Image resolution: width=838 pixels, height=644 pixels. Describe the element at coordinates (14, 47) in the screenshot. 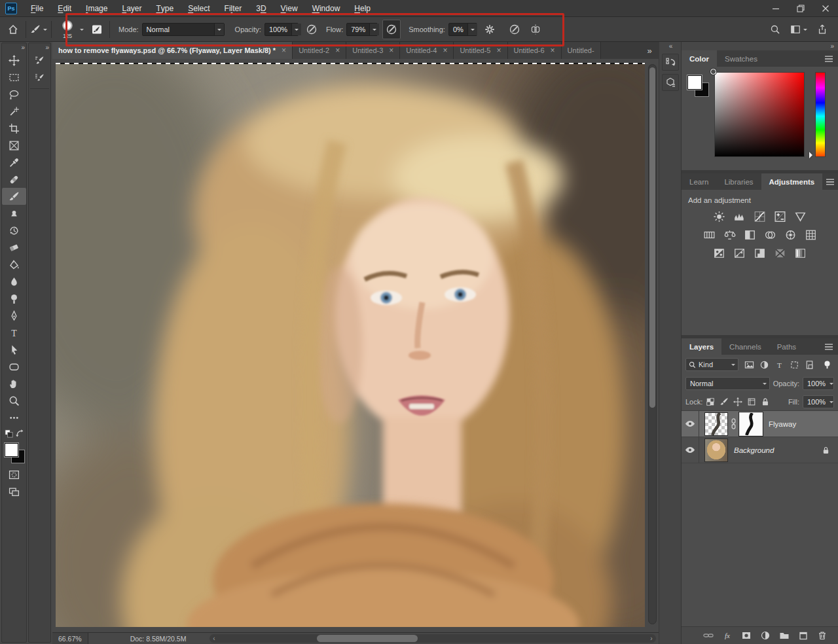

I see `toolbar-collapse-button: »` at that location.